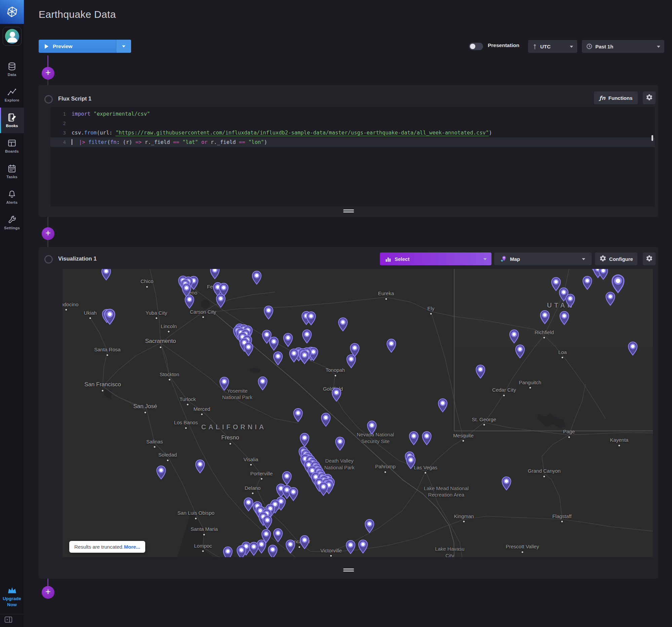 This screenshot has width=672, height=627. Describe the element at coordinates (12, 120) in the screenshot. I see `sidebar-item-books: Books` at that location.